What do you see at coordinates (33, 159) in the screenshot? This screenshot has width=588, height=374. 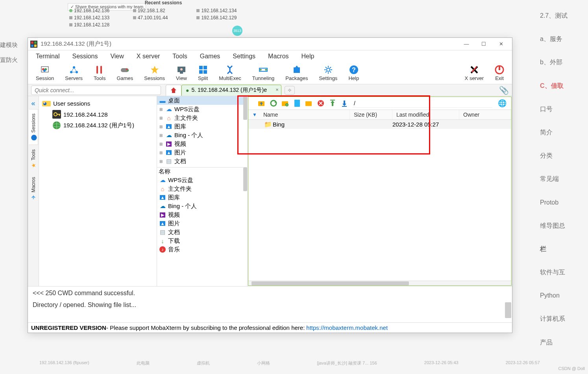 I see `vtab-tools: ★Tools` at bounding box center [33, 159].